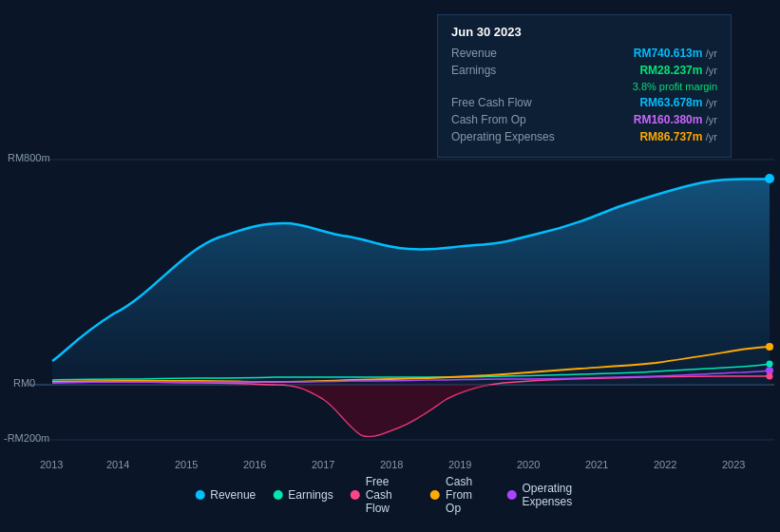  Describe the element at coordinates (678, 103) in the screenshot. I see `tooltip-value-fcf: RM63.678m /yr` at that location.